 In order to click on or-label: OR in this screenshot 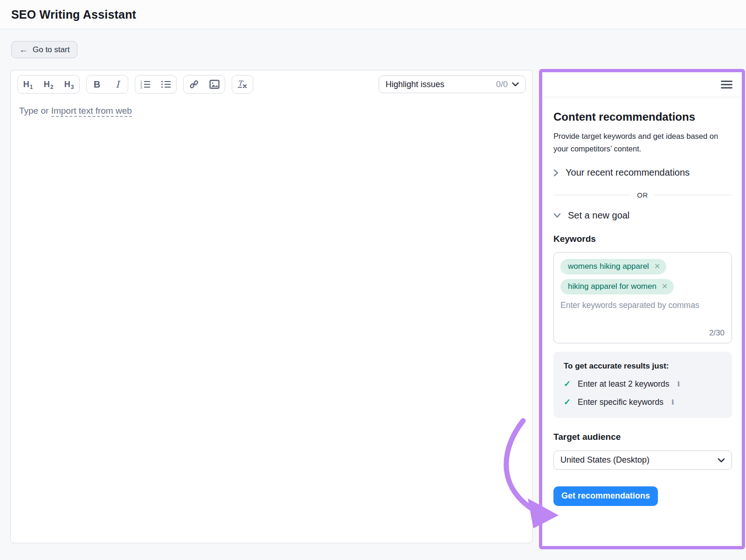, I will do `click(642, 195)`.